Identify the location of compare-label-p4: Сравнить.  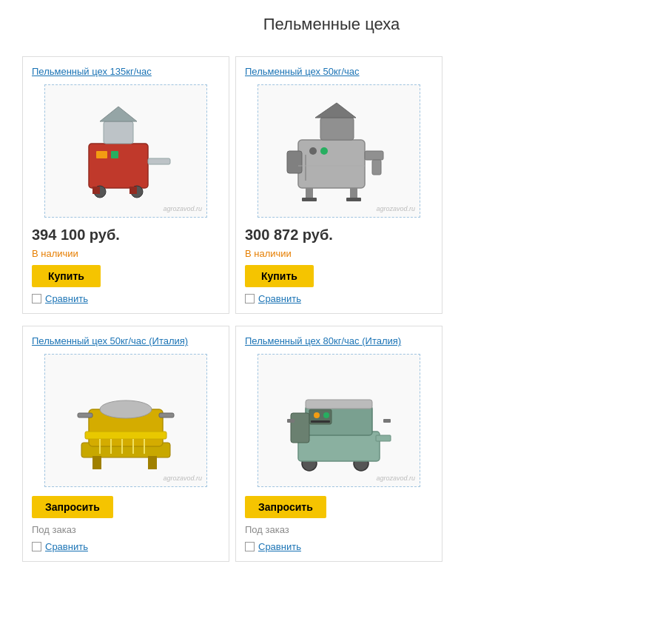
(280, 546).